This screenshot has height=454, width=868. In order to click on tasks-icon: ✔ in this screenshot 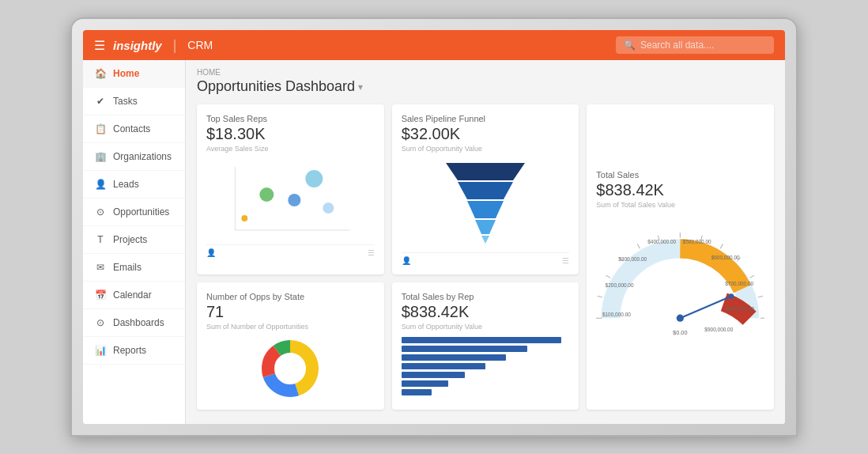, I will do `click(100, 101)`.